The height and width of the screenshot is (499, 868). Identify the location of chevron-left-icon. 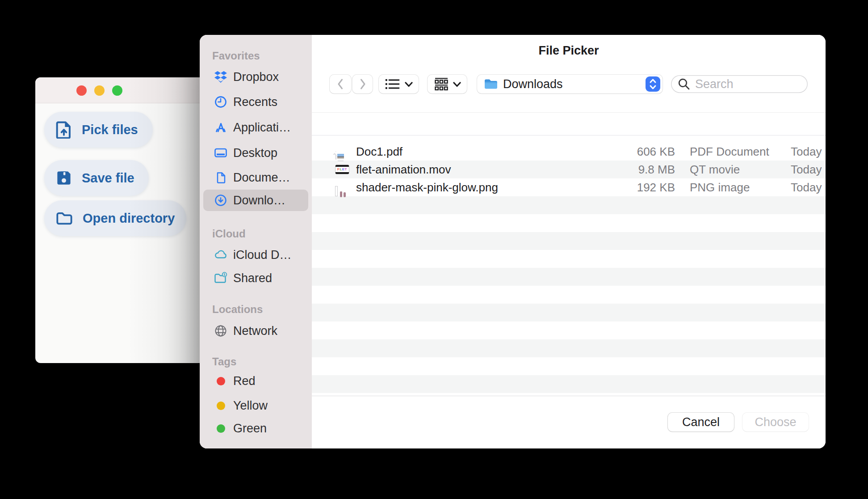
(340, 84).